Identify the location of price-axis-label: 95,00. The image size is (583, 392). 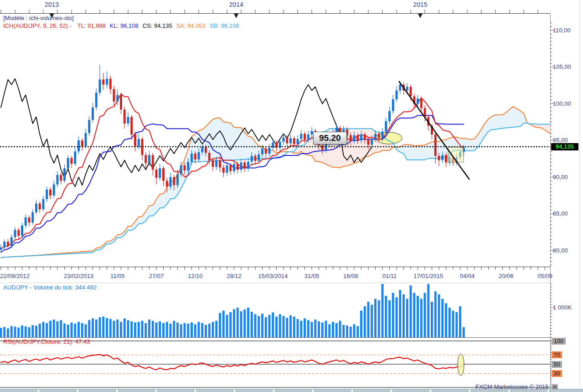
(561, 140).